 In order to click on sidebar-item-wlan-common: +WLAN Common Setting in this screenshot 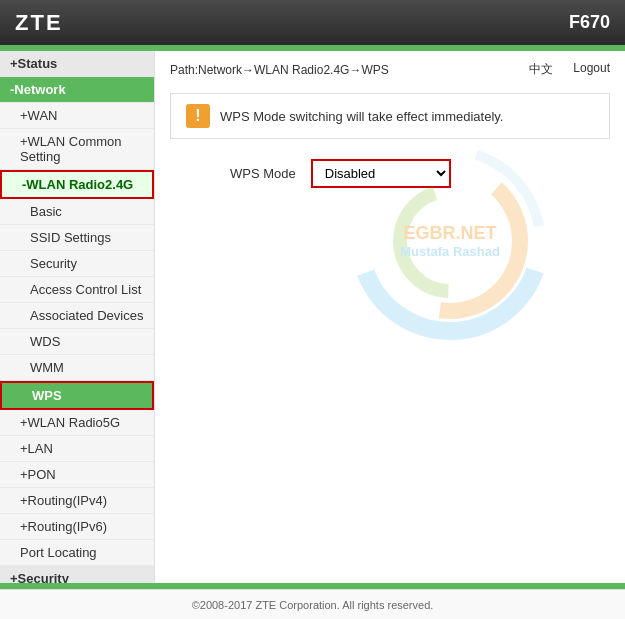, I will do `click(77, 150)`.